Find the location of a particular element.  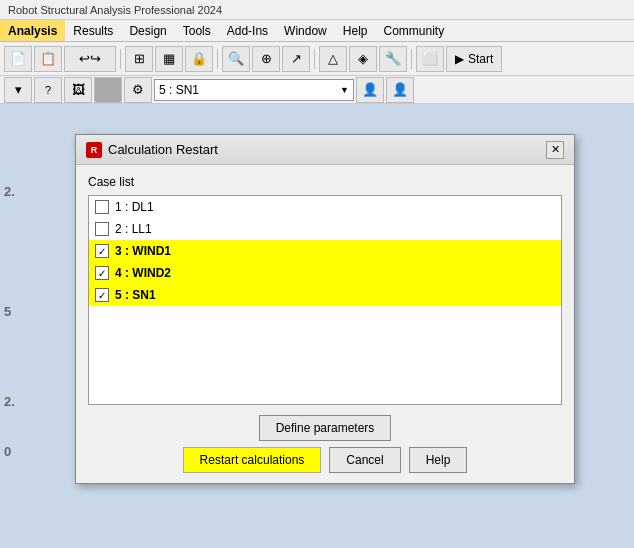

case-item-1: 1 : DL1 is located at coordinates (325, 207).